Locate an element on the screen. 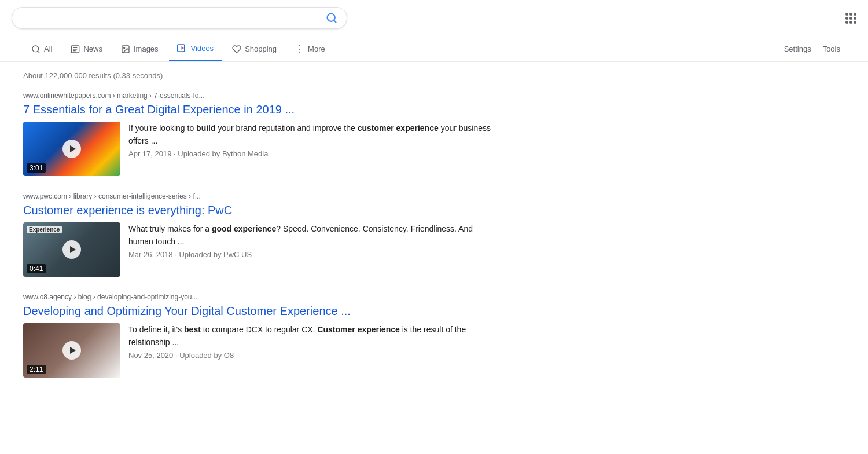 The width and height of the screenshot is (868, 454). result-meta: Apr 17, 2019 · Uploaded by Bython Media is located at coordinates (313, 154).